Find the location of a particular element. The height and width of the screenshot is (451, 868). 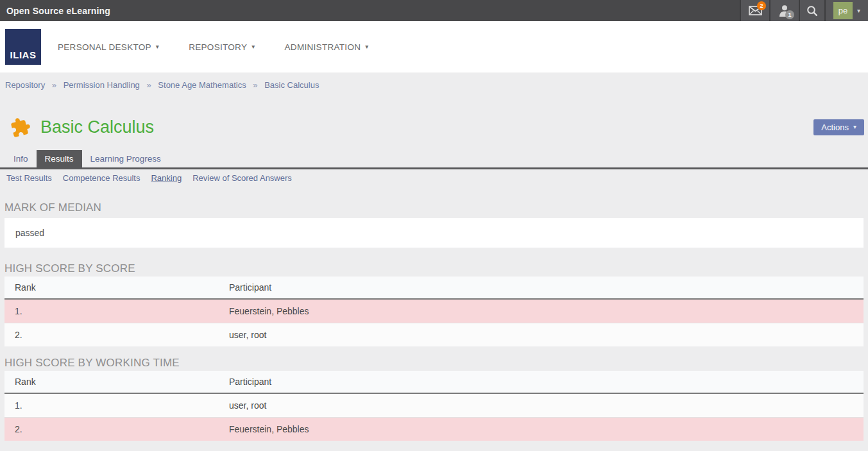

main-header: ILIAS PERSONAL DESKTOP ▾ REPOSITORY ▾ AD… is located at coordinates (434, 47).